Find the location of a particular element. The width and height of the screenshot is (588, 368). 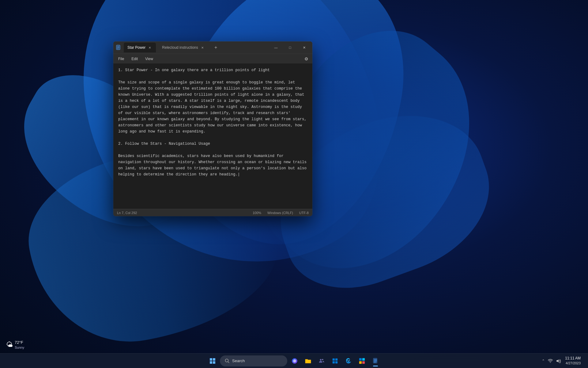

titlebar: Star Power ✕ Relecloud instructions ✕ + … is located at coordinates (213, 48).